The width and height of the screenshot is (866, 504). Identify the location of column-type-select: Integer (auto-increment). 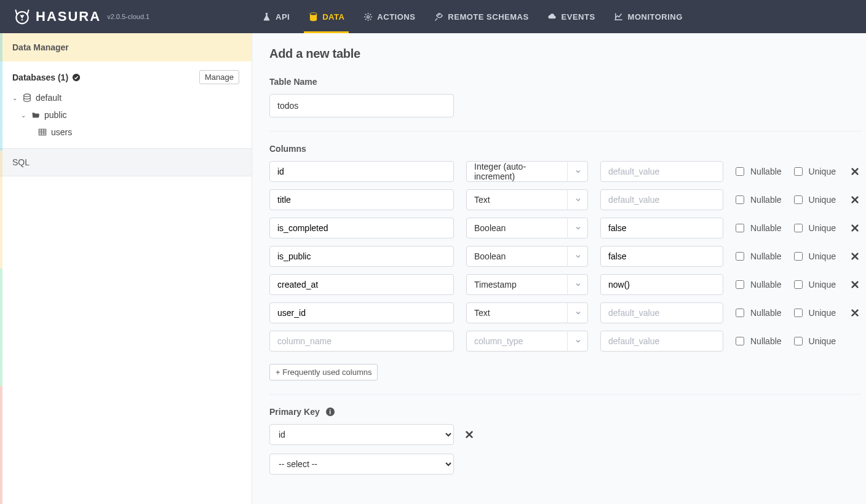
(527, 171).